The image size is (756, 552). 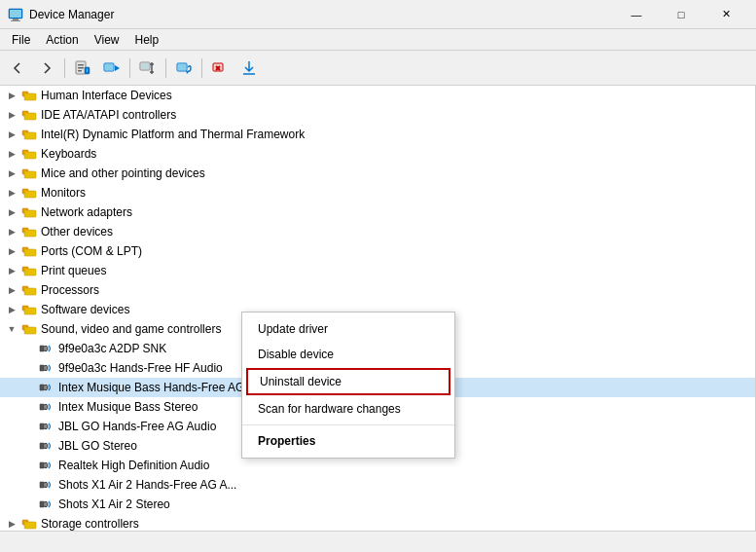 What do you see at coordinates (348, 386) in the screenshot?
I see `context-menu: Update driver Disable device Uninstall d…` at bounding box center [348, 386].